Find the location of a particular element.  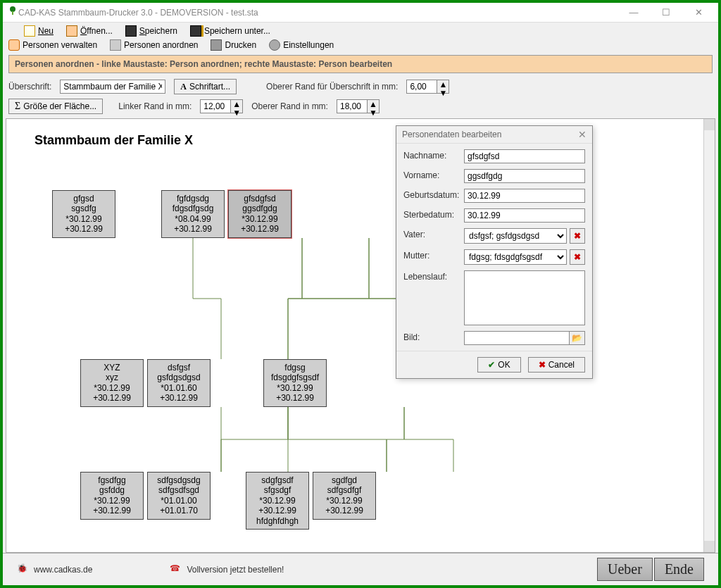

cv-textarea is located at coordinates (525, 298).